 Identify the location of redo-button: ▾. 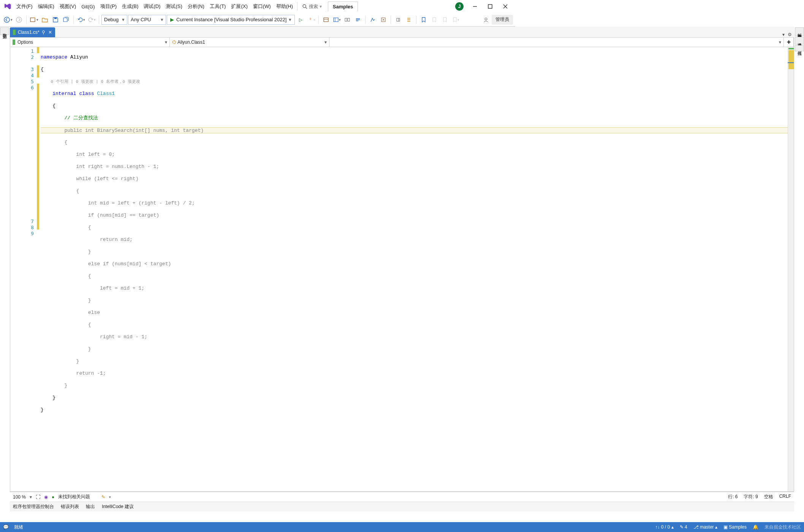
(92, 20).